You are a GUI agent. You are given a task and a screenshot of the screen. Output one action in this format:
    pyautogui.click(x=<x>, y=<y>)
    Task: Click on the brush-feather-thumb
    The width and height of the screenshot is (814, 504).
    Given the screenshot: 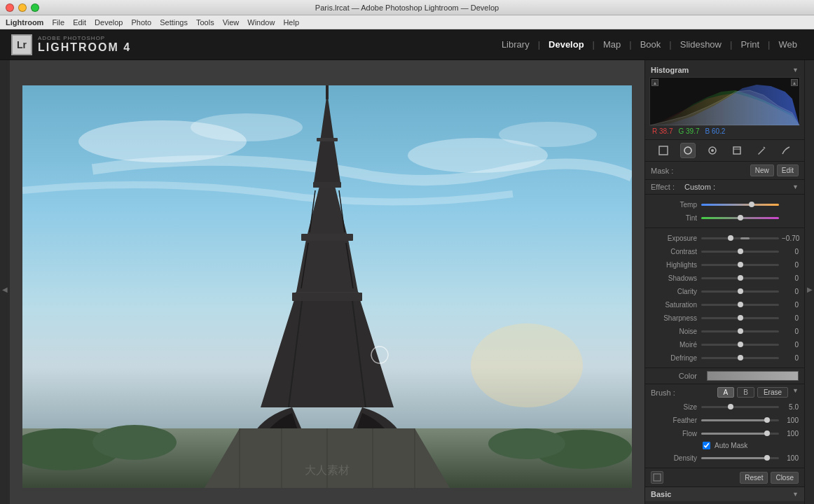 What is the action you would take?
    pyautogui.click(x=767, y=420)
    